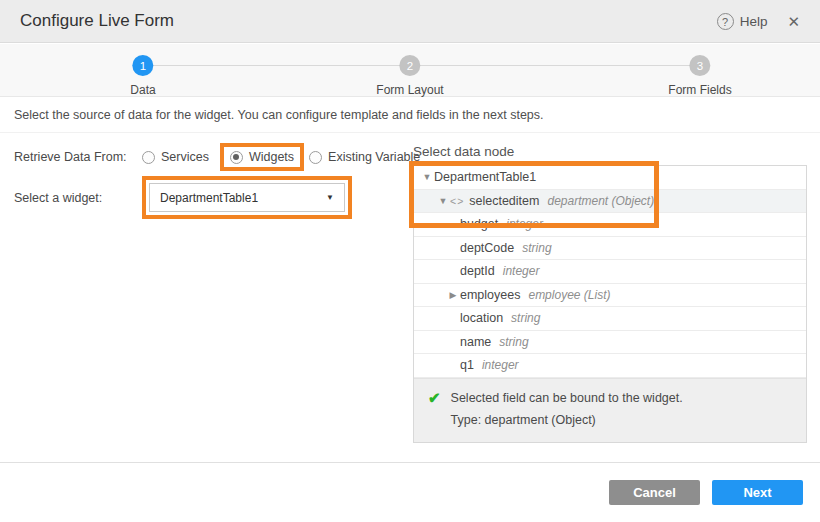 The width and height of the screenshot is (820, 522). Describe the element at coordinates (464, 152) in the screenshot. I see `data-node-heading: Select data node` at that location.